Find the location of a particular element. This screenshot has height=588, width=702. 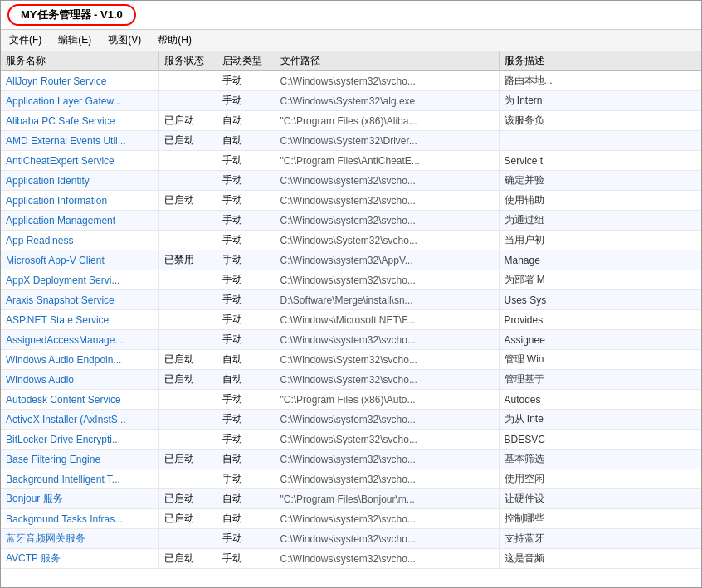

table-row: AntiCheatExpert Service手动"C:\Program Fil… is located at coordinates (351, 161).